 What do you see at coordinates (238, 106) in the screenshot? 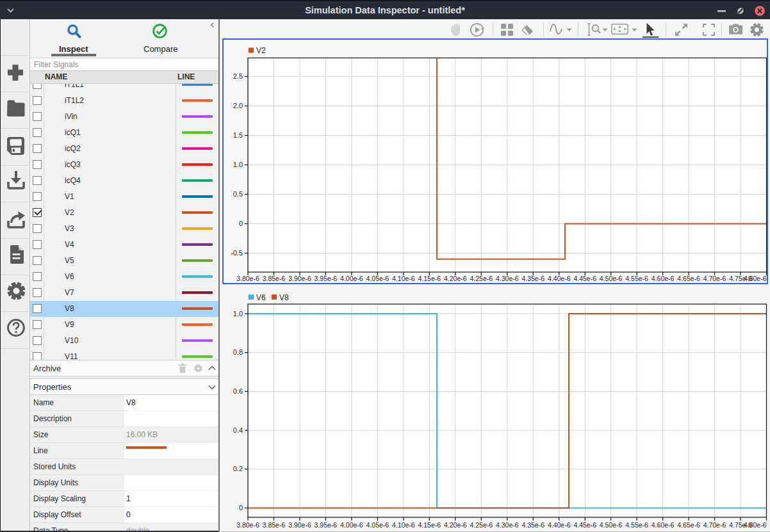
I see `svg-text: 2.0` at bounding box center [238, 106].